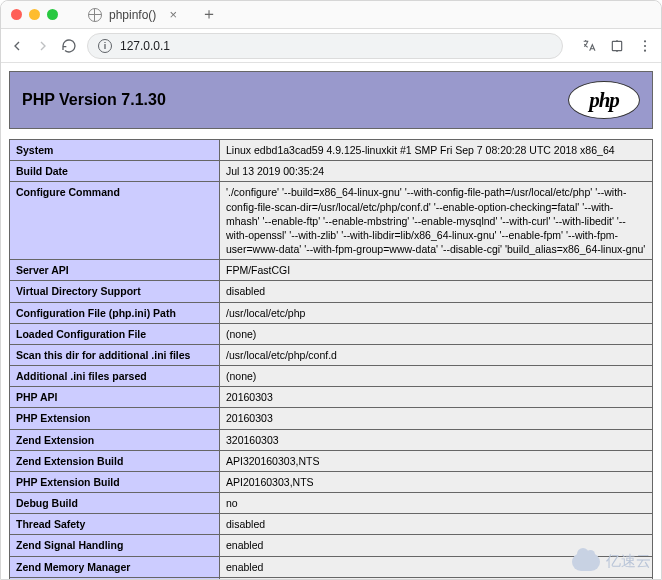 The height and width of the screenshot is (580, 662). I want to click on info-key: Zend Signal Handling, so click(115, 546).